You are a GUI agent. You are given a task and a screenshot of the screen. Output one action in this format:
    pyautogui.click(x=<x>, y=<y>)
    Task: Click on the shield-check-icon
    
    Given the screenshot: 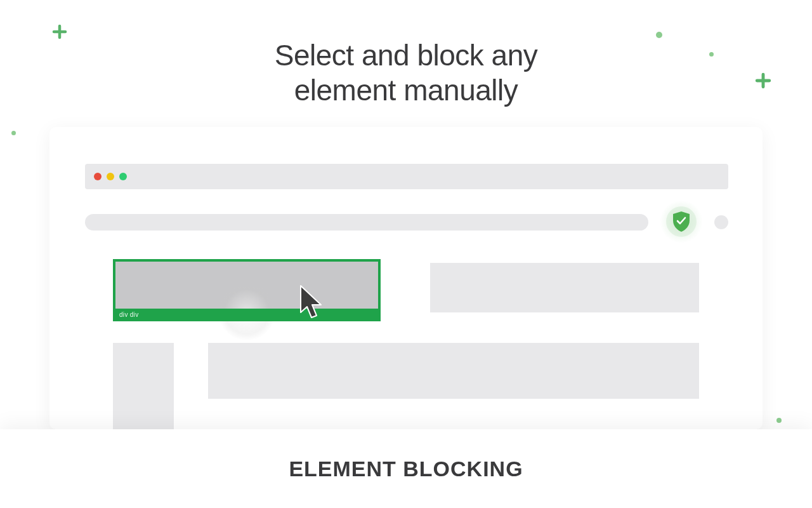 What is the action you would take?
    pyautogui.click(x=681, y=222)
    